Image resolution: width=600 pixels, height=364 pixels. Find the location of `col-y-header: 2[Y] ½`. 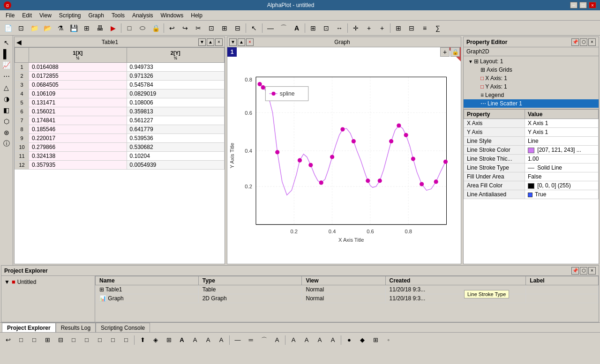

col-y-header: 2[Y] ½ is located at coordinates (175, 55).